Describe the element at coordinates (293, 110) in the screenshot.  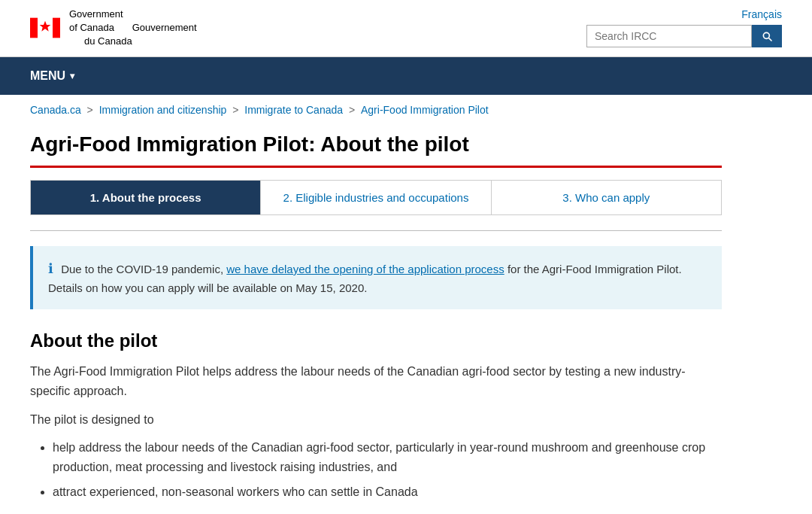
I see `breadcrumb-item-immigrate: Immigrate to Canada` at that location.